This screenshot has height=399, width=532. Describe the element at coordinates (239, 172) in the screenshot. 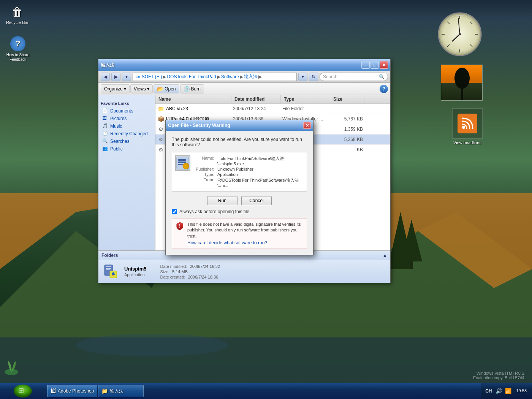

I see `dialog-file-info: ! Name: ...ols For ThinkPad\Software\输入法…` at that location.